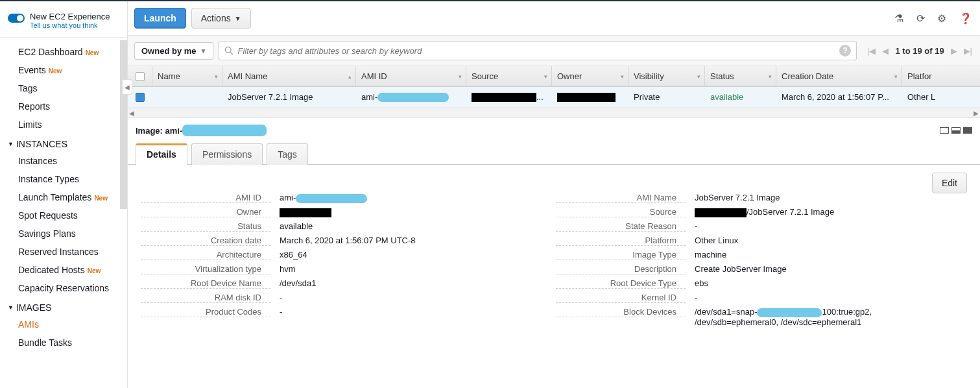 The image size is (980, 388). I want to click on kv-key: Block Devices, so click(621, 312).